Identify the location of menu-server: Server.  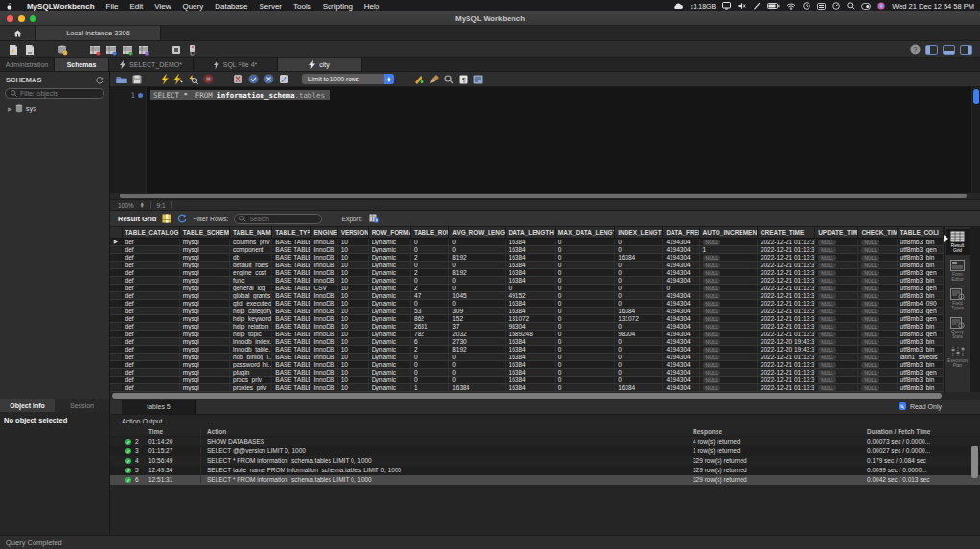
(270, 6).